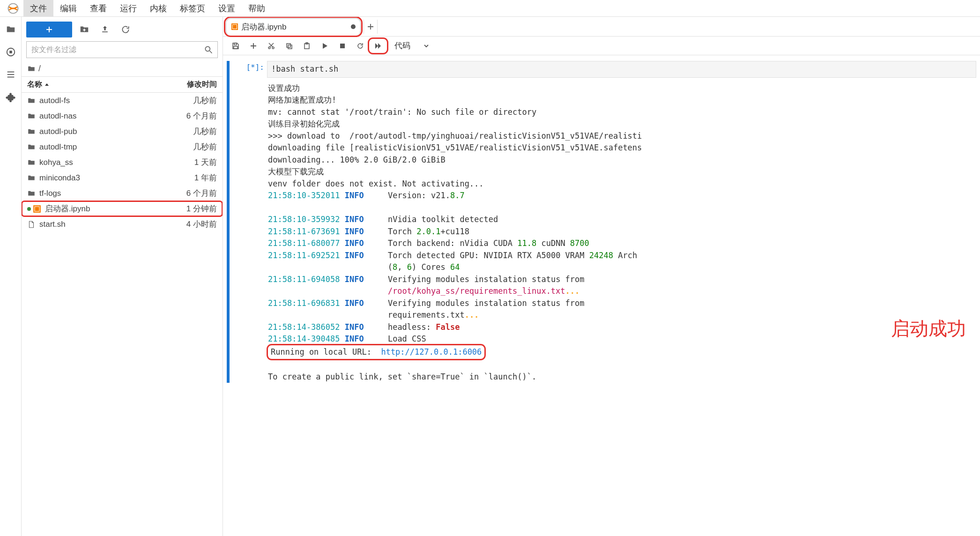 The image size is (980, 536). What do you see at coordinates (122, 178) in the screenshot?
I see `file-row-miniconda3: miniconda31 年前` at bounding box center [122, 178].